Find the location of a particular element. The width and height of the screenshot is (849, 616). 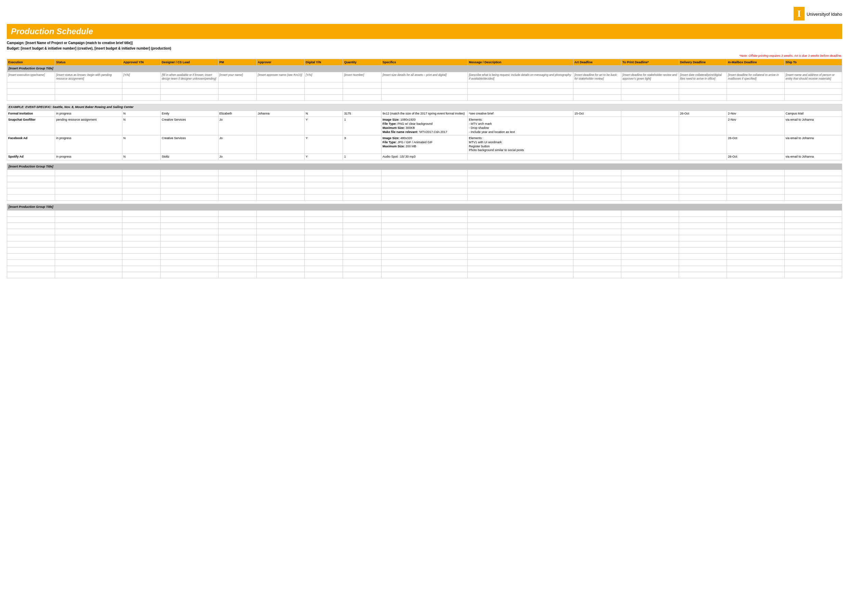

ex3-shipto: via email to Johanna is located at coordinates (813, 144).